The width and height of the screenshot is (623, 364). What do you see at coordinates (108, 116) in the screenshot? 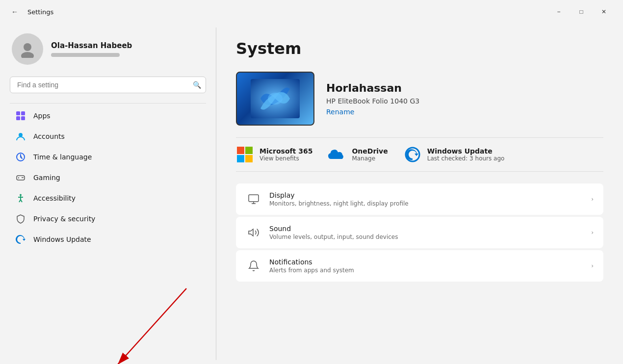
I see `sidebar-item-apps: Apps` at bounding box center [108, 116].